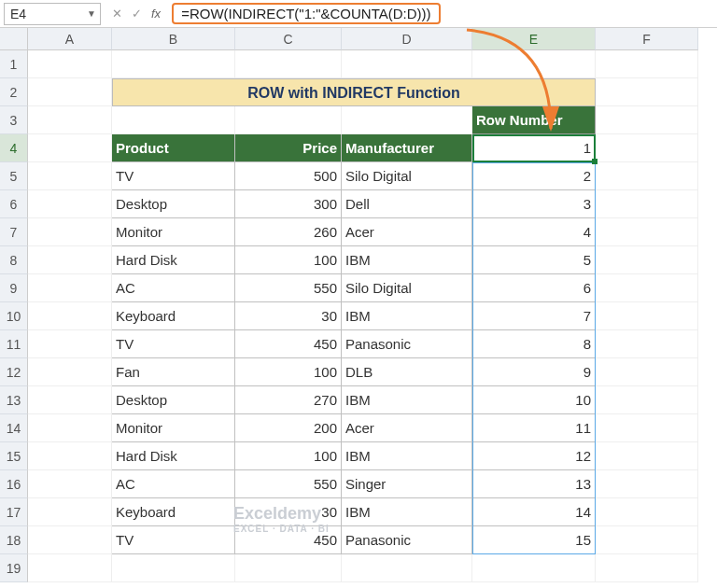 The image size is (717, 588). What do you see at coordinates (14, 39) in the screenshot?
I see `select-all-corner` at bounding box center [14, 39].